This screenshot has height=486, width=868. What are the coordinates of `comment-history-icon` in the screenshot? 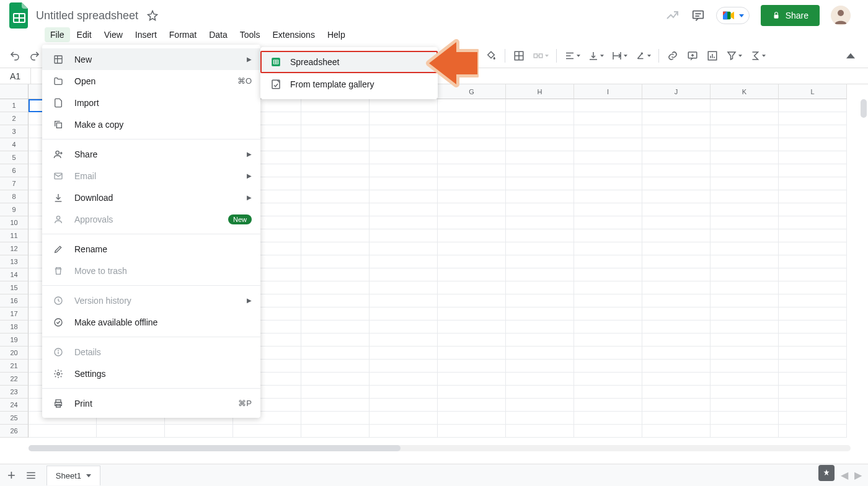 It's located at (698, 15).